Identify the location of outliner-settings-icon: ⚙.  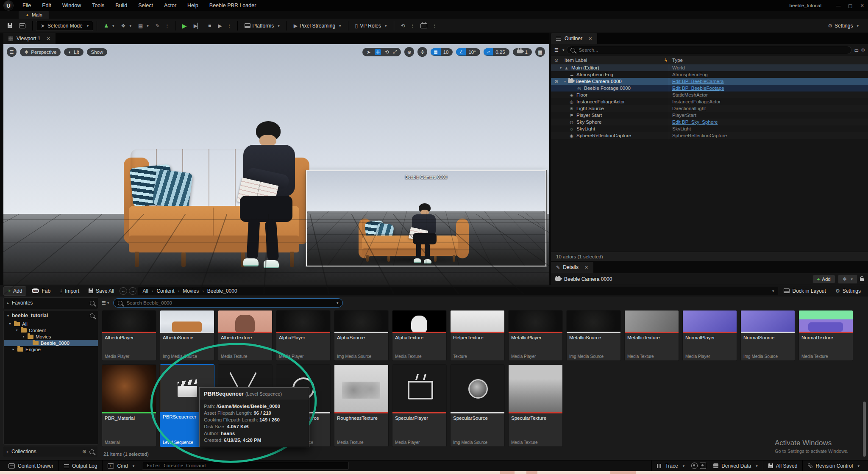
(863, 50).